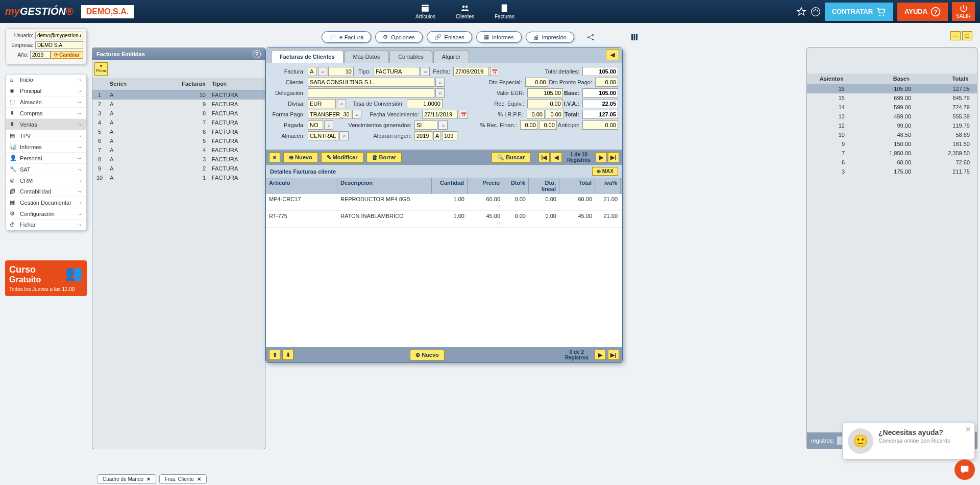 The image size is (980, 485). I want to click on table-row: 1048.5058.69, so click(892, 135).